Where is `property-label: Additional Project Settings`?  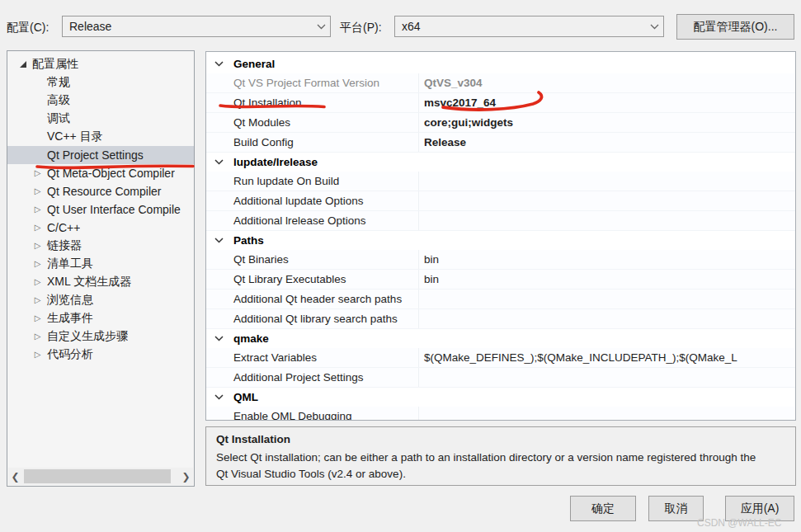 property-label: Additional Project Settings is located at coordinates (313, 378).